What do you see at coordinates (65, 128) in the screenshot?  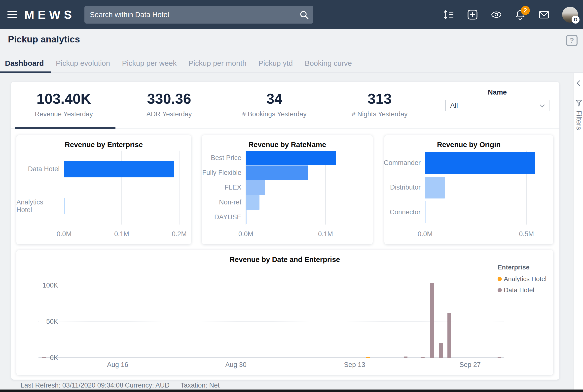 I see `kpi-active-underline` at bounding box center [65, 128].